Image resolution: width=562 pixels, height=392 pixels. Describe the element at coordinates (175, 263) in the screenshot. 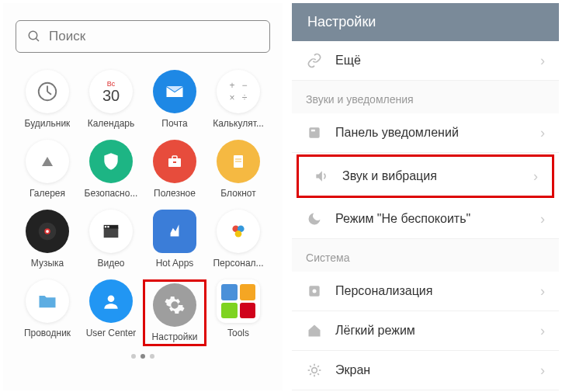

I see `app-label: Hot Apps` at that location.